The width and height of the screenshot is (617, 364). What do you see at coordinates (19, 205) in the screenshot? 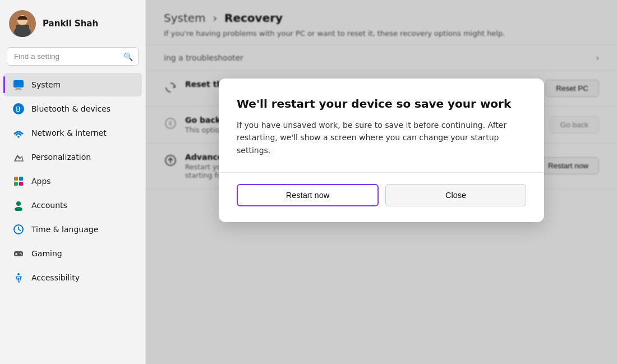
I see `accounts-icon` at bounding box center [19, 205].